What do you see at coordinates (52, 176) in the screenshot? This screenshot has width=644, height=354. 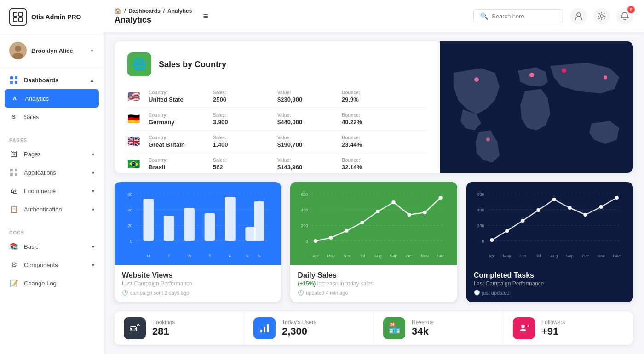 I see `pages-nav: PAGES 🖼 Pages ▾ Applications ▾ 🛍 Ecommer…` at bounding box center [52, 176].